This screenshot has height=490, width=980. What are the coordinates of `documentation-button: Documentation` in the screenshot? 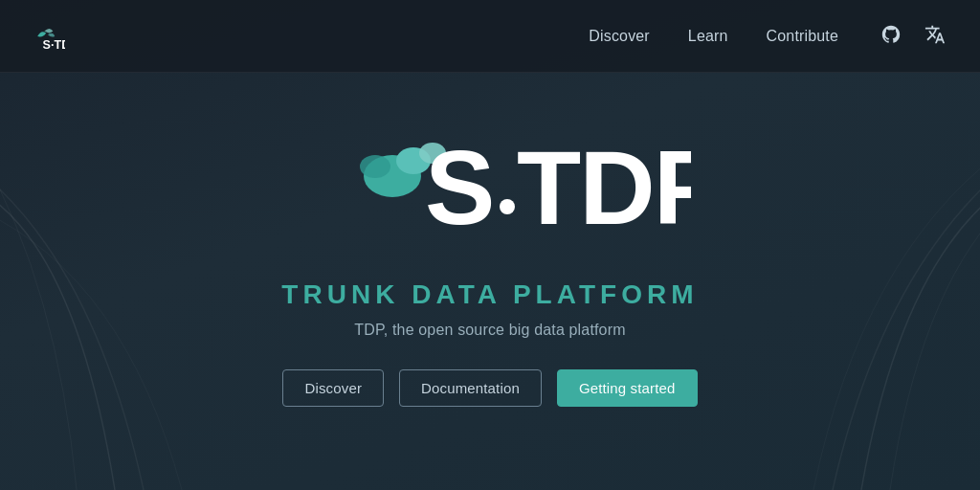 It's located at (471, 389).